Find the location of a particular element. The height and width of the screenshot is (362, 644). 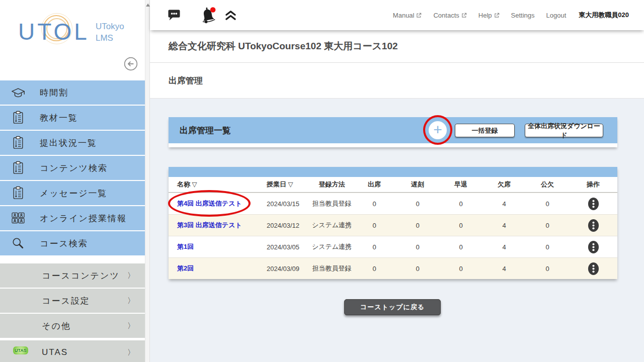

help-link: Help is located at coordinates (489, 15).